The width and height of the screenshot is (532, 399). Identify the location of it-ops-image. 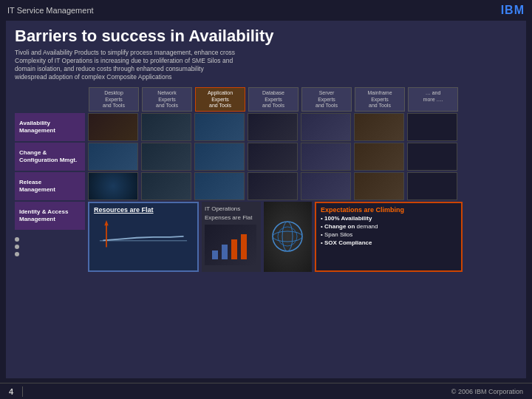
(231, 245).